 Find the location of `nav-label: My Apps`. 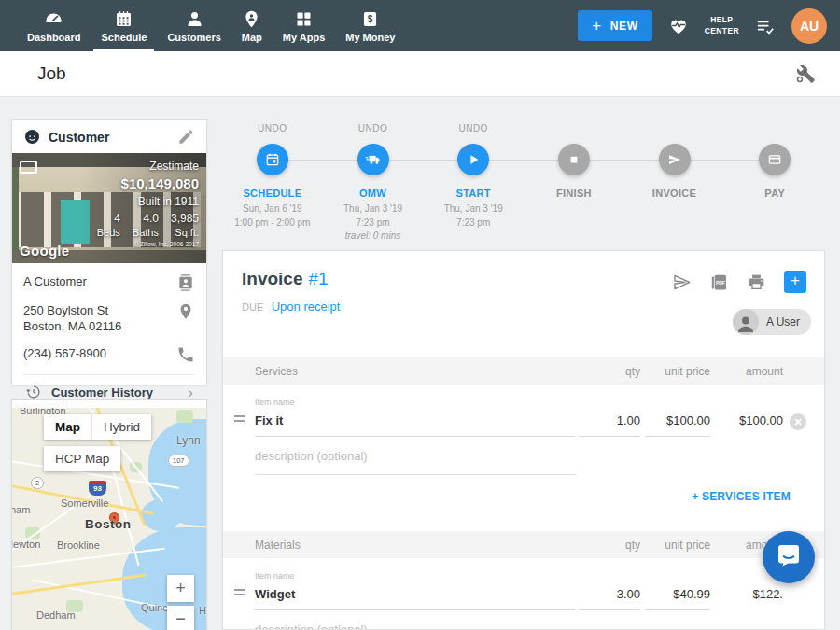

nav-label: My Apps is located at coordinates (304, 37).